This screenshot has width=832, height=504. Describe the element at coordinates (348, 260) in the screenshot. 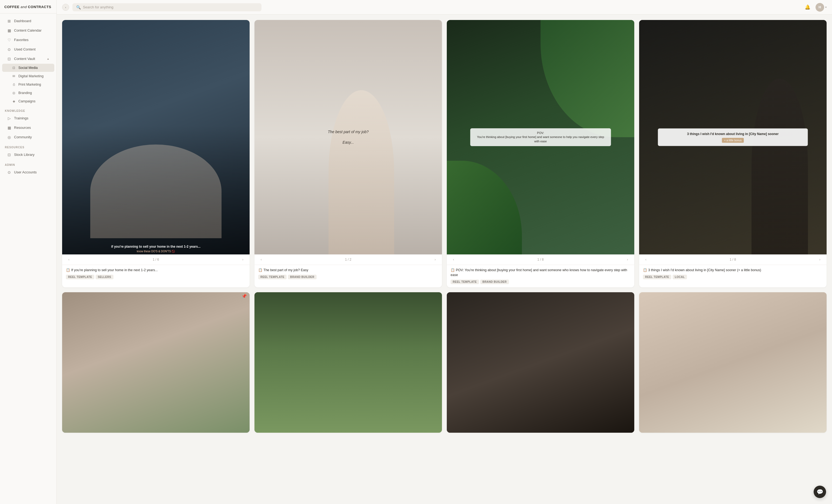

I see `card-2-nav-count: 1 / 2` at that location.